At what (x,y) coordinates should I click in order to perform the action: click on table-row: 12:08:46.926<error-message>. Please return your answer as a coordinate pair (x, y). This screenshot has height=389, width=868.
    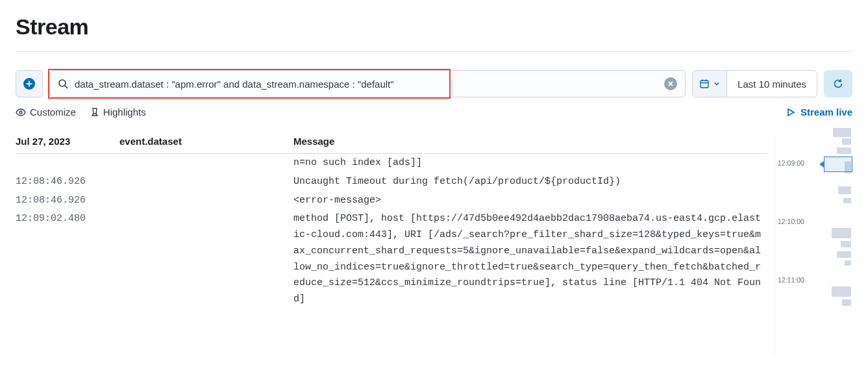
    Looking at the image, I should click on (391, 201).